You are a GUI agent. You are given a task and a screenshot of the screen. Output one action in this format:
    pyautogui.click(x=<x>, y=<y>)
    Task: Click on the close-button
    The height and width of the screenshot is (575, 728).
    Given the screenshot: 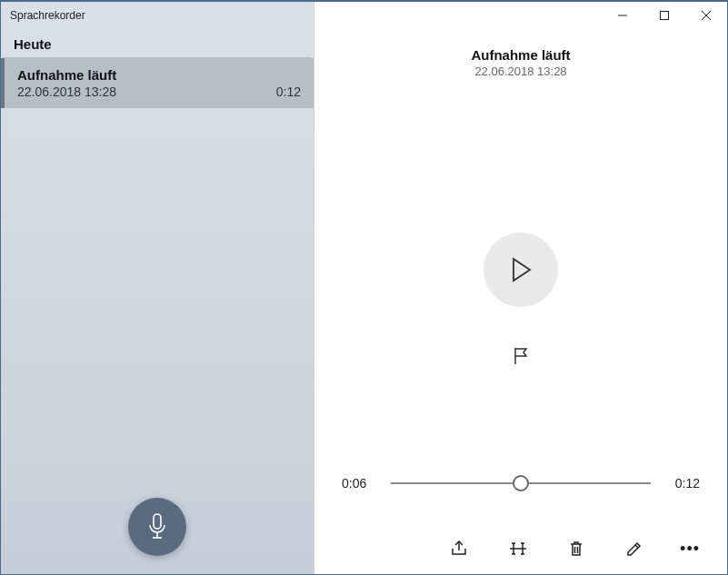 What is the action you would take?
    pyautogui.click(x=706, y=15)
    